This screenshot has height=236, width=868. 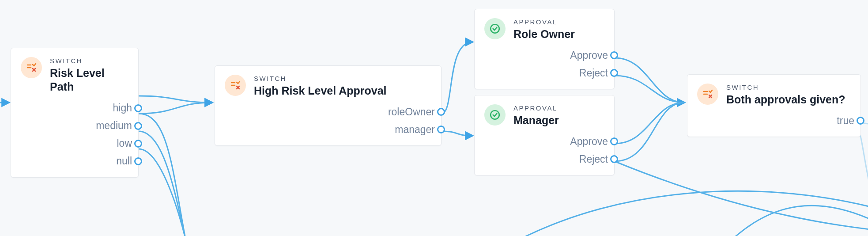 I want to click on node-risk-level-path: SWITCH Risk Level Path high medium low n…, so click(x=75, y=113).